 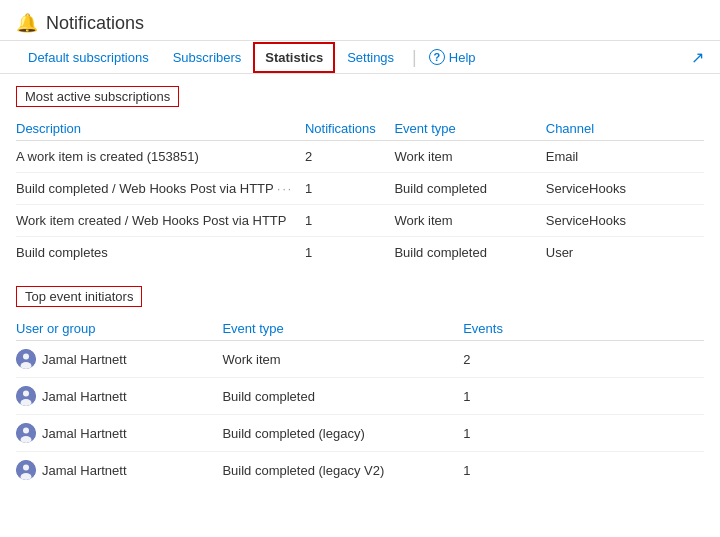 What do you see at coordinates (285, 189) in the screenshot?
I see `ellipsis-icon: ···` at bounding box center [285, 189].